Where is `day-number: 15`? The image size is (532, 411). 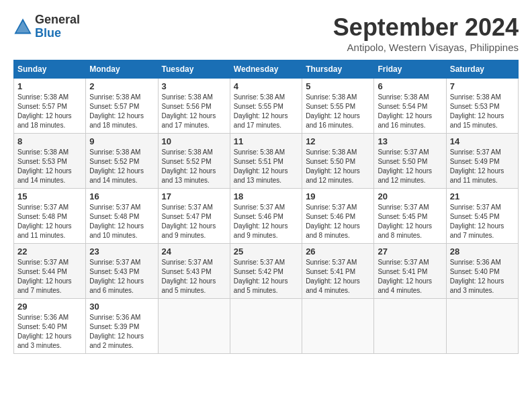 day-number: 15 is located at coordinates (50, 196).